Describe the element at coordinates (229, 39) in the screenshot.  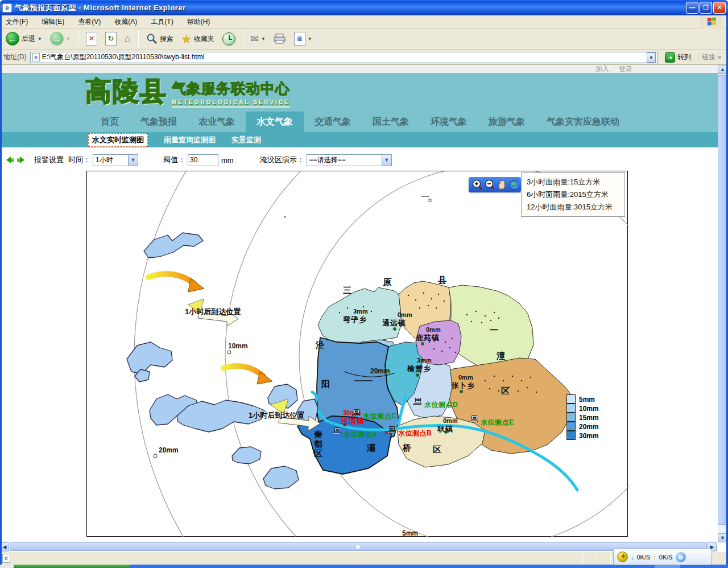
I see `history-clock-icon` at that location.